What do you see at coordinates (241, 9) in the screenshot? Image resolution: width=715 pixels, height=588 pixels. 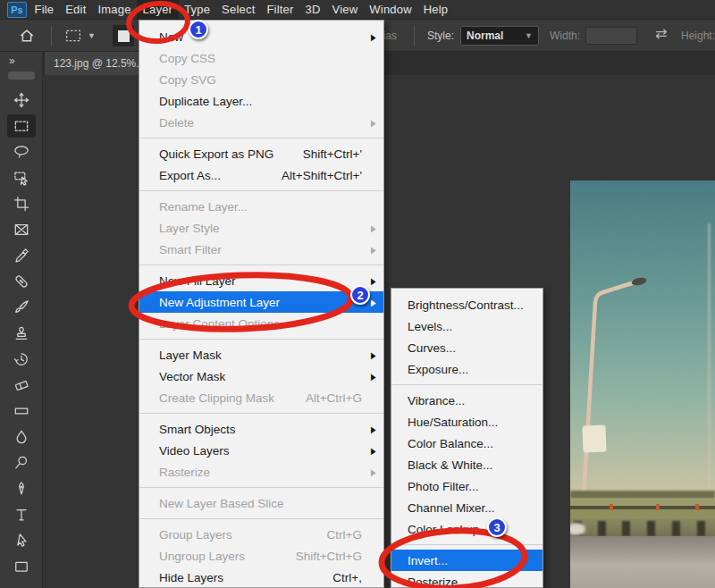 I see `menubar-items: FileEditImageLayerTypeSelectFilter3DView…` at bounding box center [241, 9].